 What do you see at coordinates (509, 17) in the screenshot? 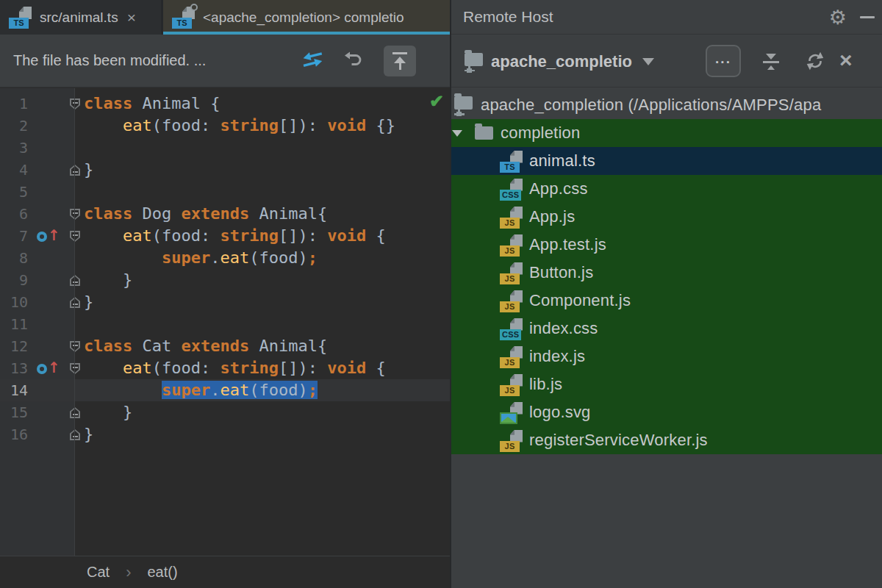
I see `panel-title: Remote Host` at bounding box center [509, 17].